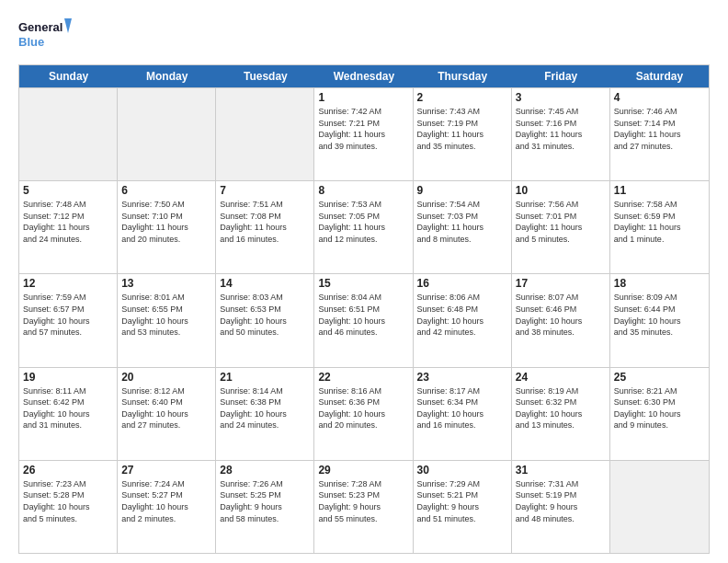 The height and width of the screenshot is (563, 728). Describe the element at coordinates (462, 408) in the screenshot. I see `cell-info: Sunrise: 8:17 AM Sunset: 6:34 PM Dayligh…` at that location.